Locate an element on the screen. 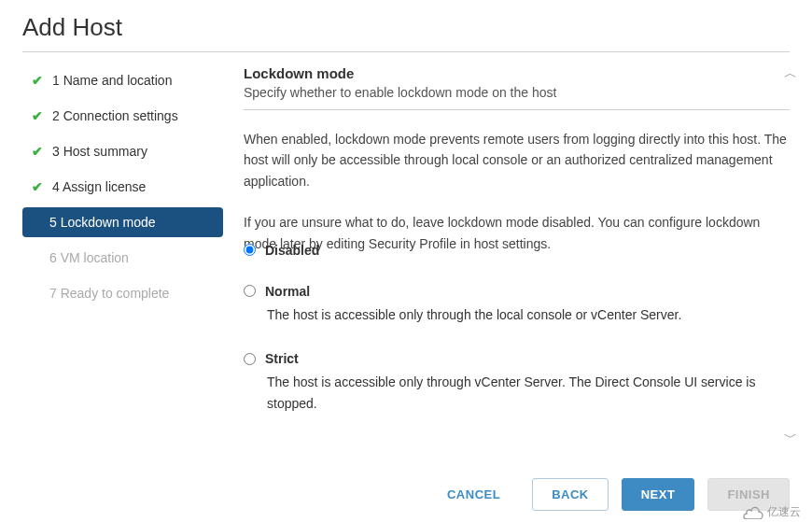 The height and width of the screenshot is (522, 812). step-label: 4 Assign license is located at coordinates (99, 187).